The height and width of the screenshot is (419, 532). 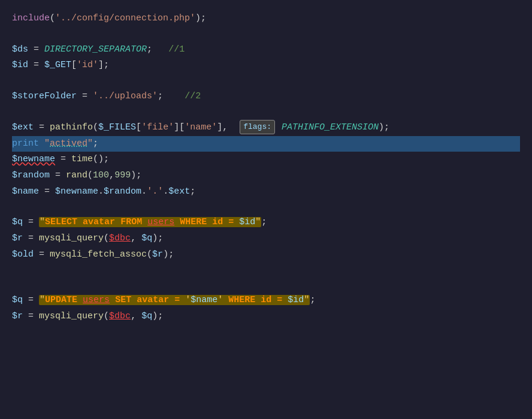 What do you see at coordinates (266, 159) in the screenshot?
I see `code-line-10: $newname = time();` at bounding box center [266, 159].